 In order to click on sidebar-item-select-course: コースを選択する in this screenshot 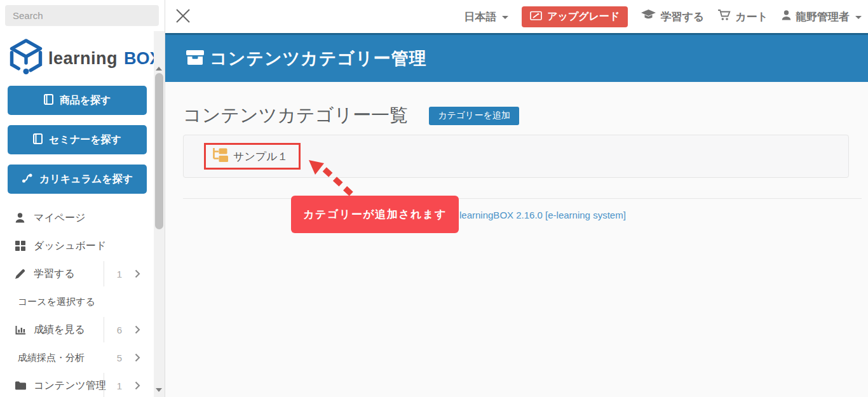, I will do `click(77, 302)`.